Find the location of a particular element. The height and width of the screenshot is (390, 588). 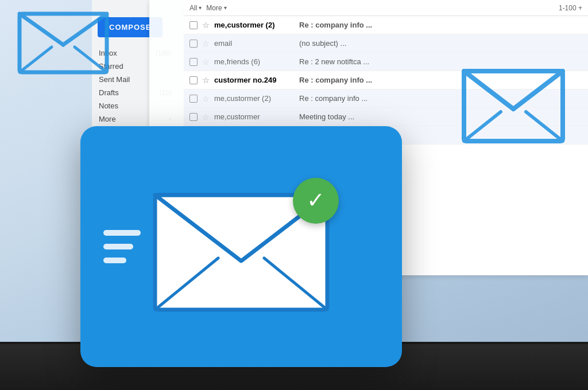

sidebar-item-label: Drafts is located at coordinates (109, 93).